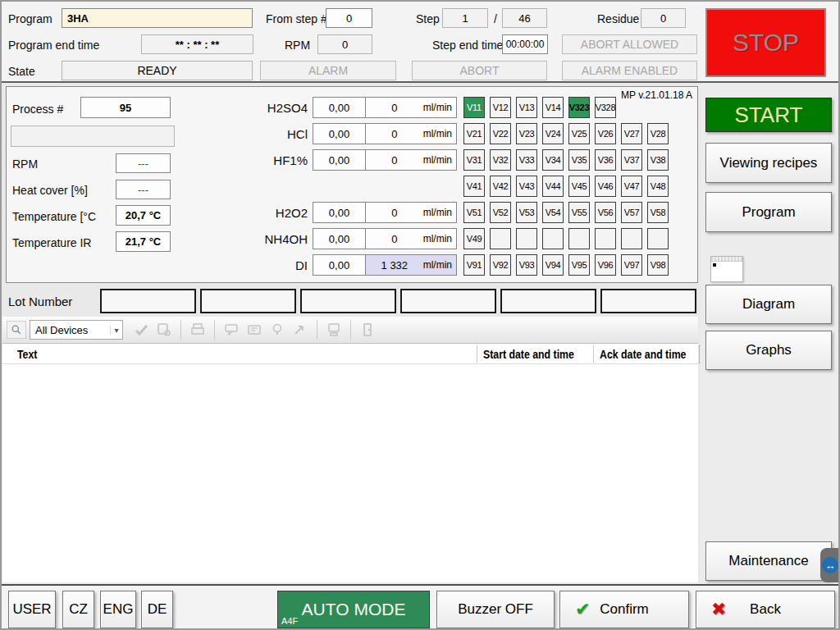  What do you see at coordinates (300, 330) in the screenshot?
I see `export-icon` at bounding box center [300, 330].